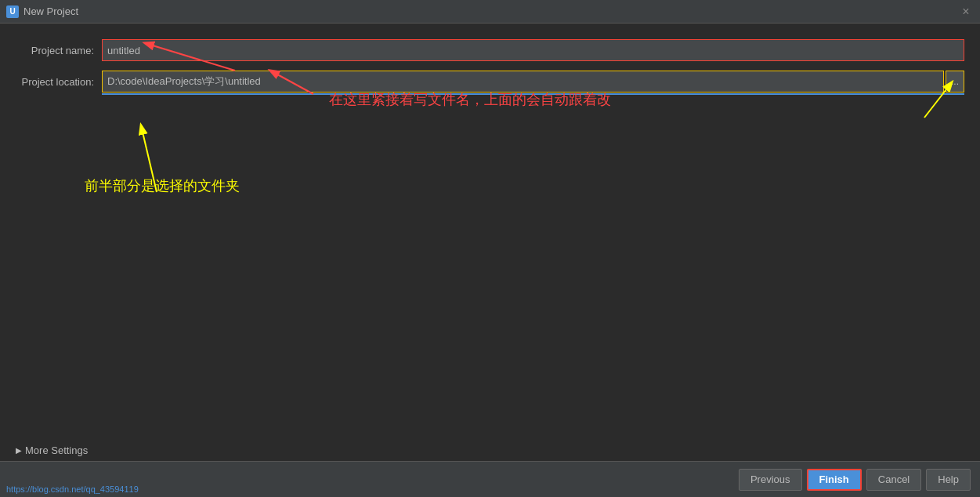 This screenshot has width=980, height=497. Describe the element at coordinates (490, 50) in the screenshot. I see `project-name-row: Project name:` at that location.